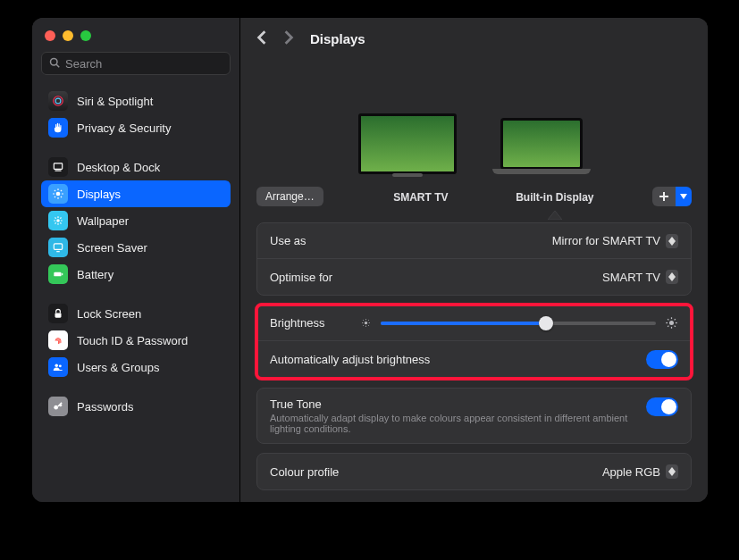 This screenshot has width=739, height=560. What do you see at coordinates (58, 194) in the screenshot?
I see `brightness-icon` at bounding box center [58, 194].